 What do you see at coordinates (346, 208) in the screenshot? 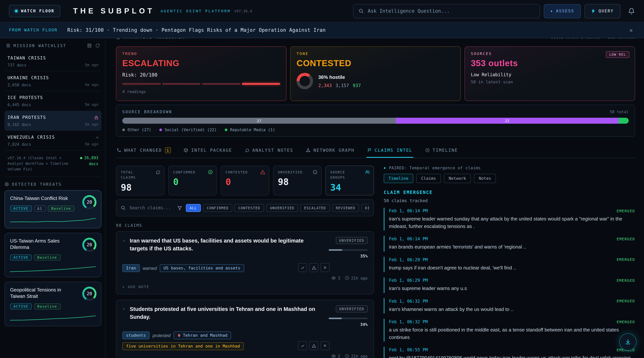
I see `filter-reviewed: REVIEWED` at bounding box center [346, 208].